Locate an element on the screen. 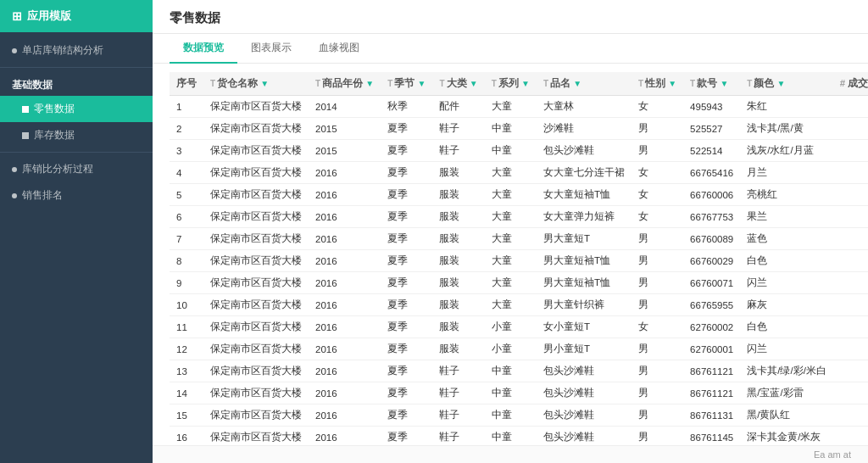  cell-seq: 16 is located at coordinates (186, 436).